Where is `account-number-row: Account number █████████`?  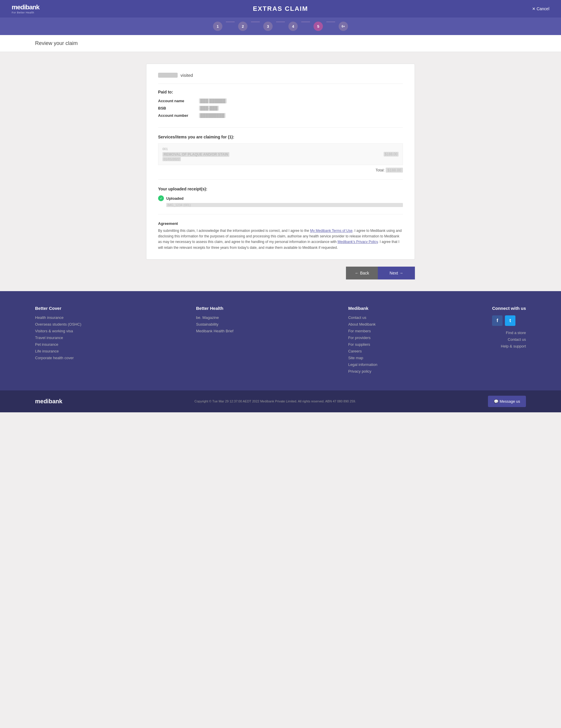
account-number-row: Account number █████████ is located at coordinates (280, 115).